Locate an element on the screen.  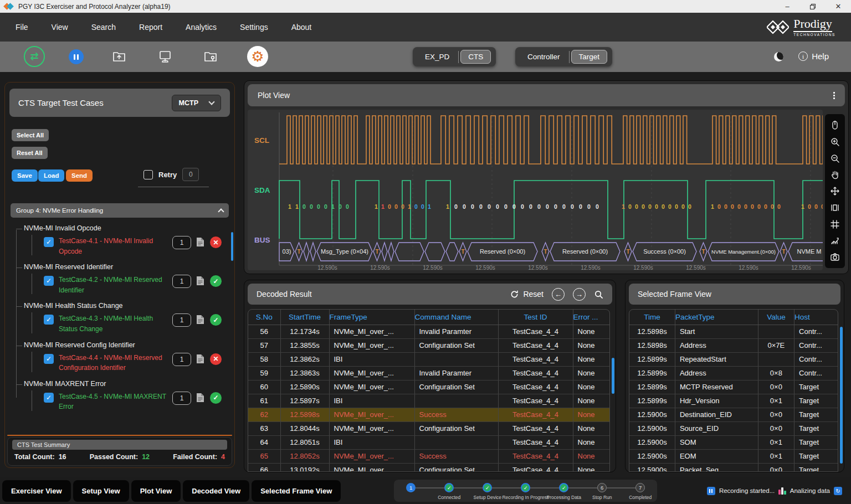
protocol-dropdown: MCTP is located at coordinates (196, 103).